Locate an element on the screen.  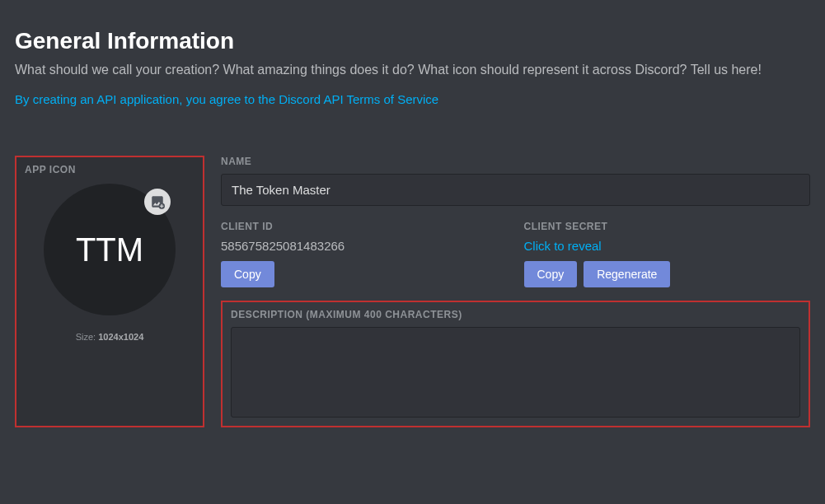
copy-client-secret-button: Copy is located at coordinates (551, 274).